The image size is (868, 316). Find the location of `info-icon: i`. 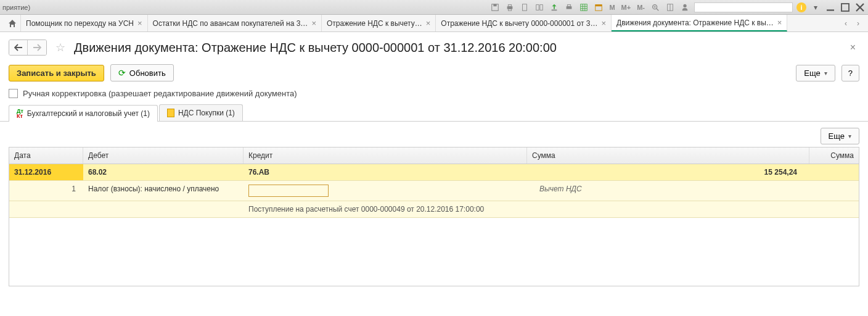

info-icon: i is located at coordinates (801, 7).